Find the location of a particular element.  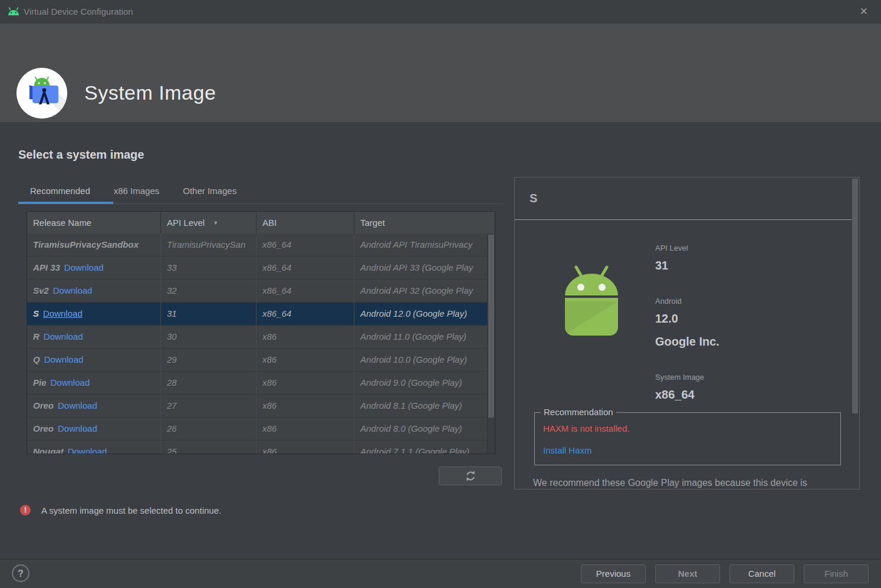

close-icon: ✕ is located at coordinates (864, 12).